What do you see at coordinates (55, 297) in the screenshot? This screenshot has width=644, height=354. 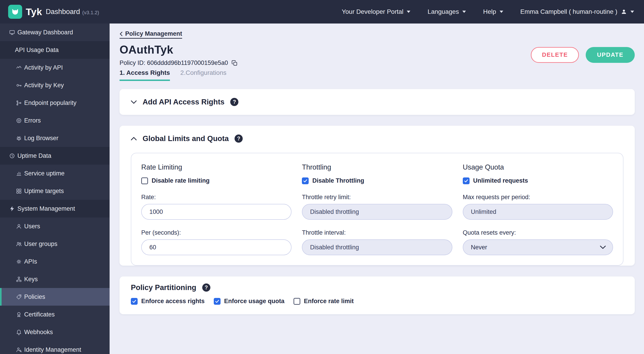 I see `sidebar-item-policies: Policies` at bounding box center [55, 297].